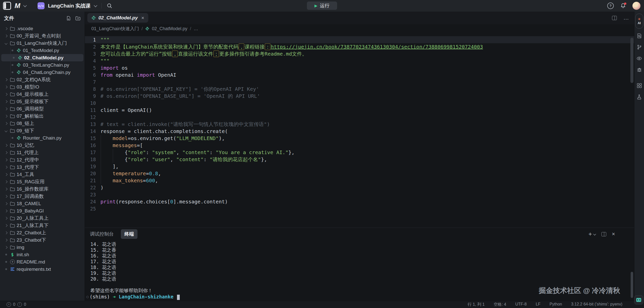 The image size is (644, 308). I want to click on code-line-20: 20 temperature=0.8,, so click(360, 173).